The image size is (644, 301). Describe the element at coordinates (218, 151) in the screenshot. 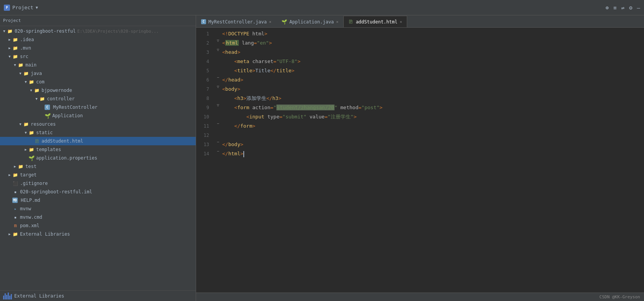

I see `fold-14: −` at that location.